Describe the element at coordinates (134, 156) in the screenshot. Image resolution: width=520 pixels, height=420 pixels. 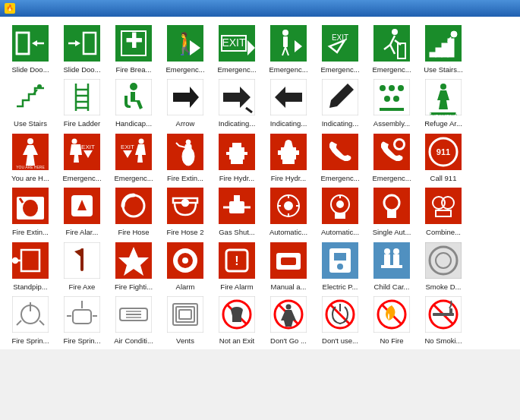
I see `grid-item-emergency-exit2: EXIT Emergenc...` at that location.